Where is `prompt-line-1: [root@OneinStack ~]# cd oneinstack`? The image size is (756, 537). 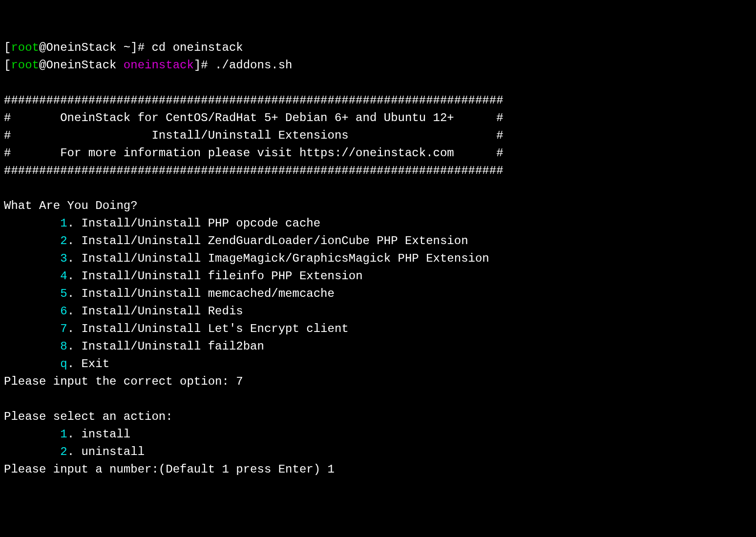
prompt-line-1: [root@OneinStack ~]# cd oneinstack is located at coordinates (124, 48).